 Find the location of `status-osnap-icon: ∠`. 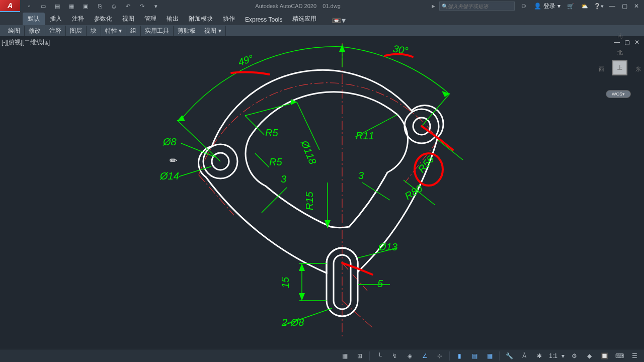

status-osnap-icon: ∠ is located at coordinates (425, 356).